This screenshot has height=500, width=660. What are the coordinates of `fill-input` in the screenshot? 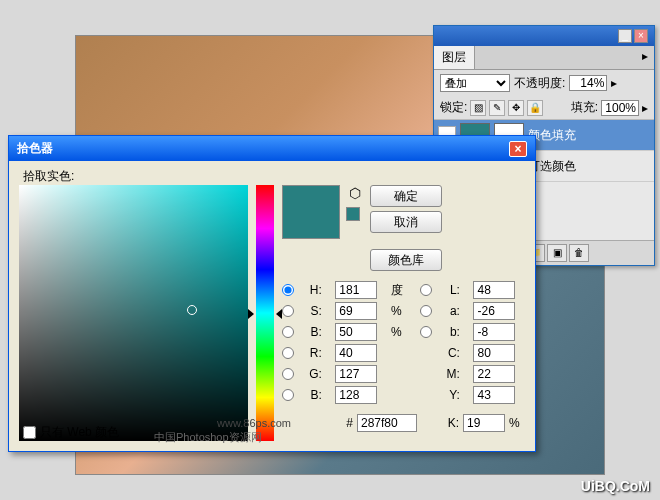 It's located at (620, 108).